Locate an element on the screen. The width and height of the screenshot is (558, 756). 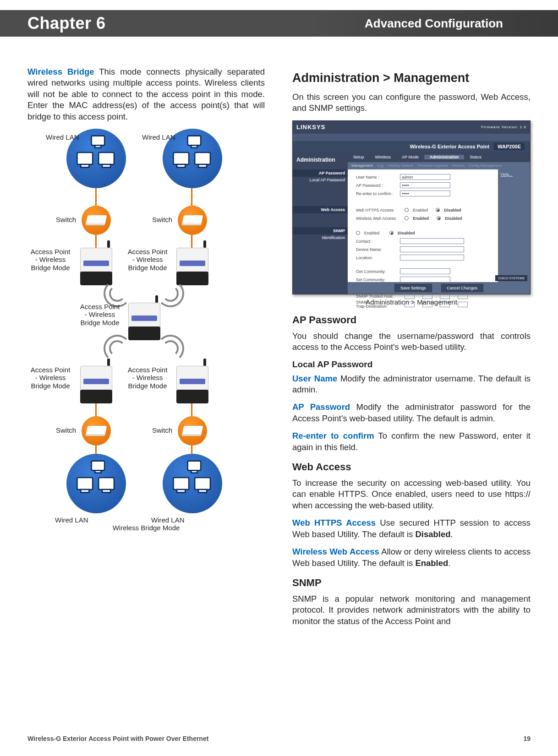
username-para: User Name Modify the administrator usern… is located at coordinates (411, 385).